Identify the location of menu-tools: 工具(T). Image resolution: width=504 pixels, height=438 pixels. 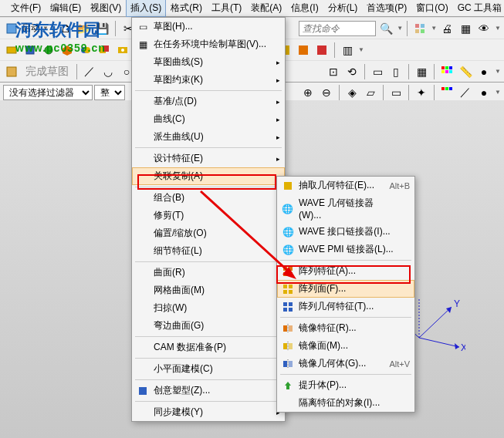
(227, 8).